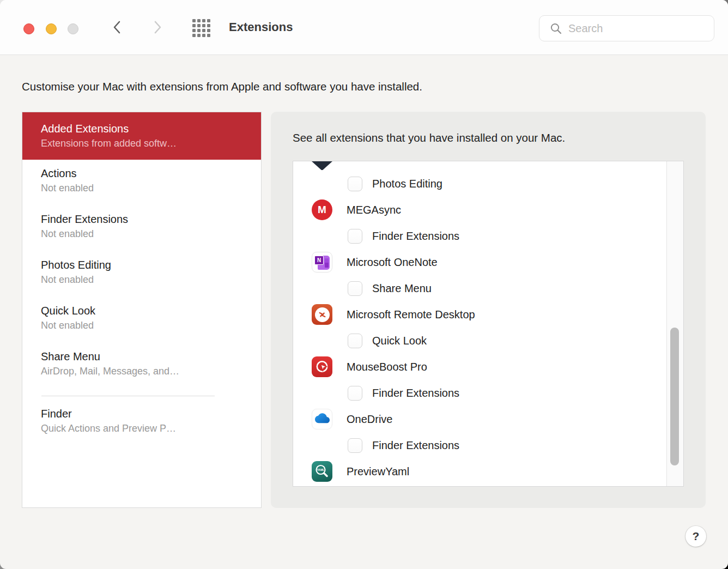 The width and height of the screenshot is (728, 569). I want to click on sidebar-item-quick-look: Quick LookNot enabled, so click(142, 320).